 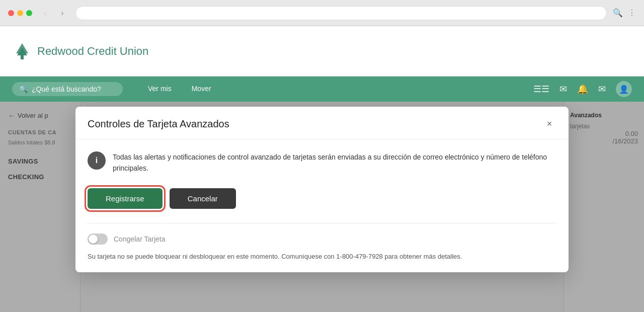 I want to click on search-placeholder: ¿Qué está buscando?, so click(x=66, y=89).